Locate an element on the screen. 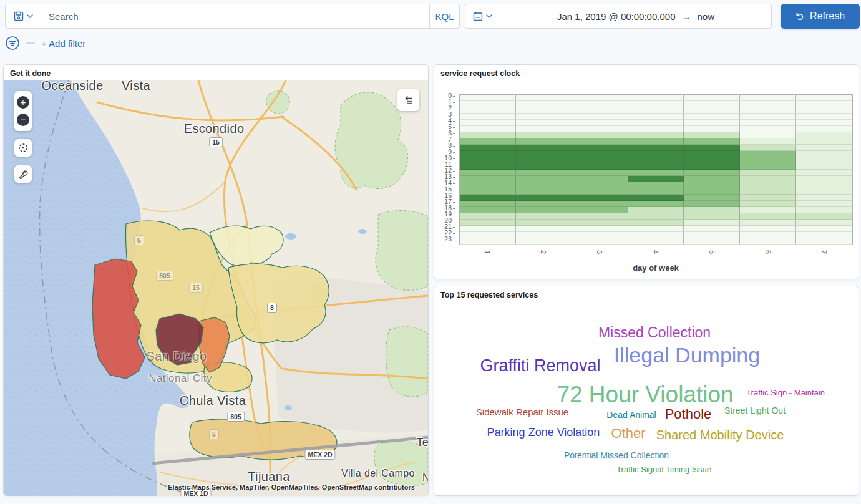 The width and height of the screenshot is (861, 504). tag-cloud-word: Dead Animal is located at coordinates (631, 415).